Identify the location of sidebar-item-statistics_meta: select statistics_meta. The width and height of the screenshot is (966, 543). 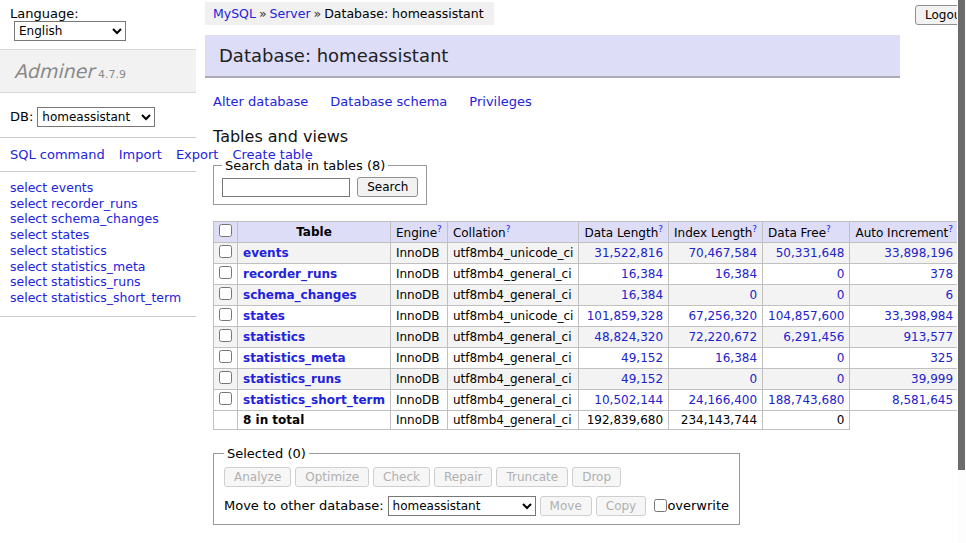
(103, 267).